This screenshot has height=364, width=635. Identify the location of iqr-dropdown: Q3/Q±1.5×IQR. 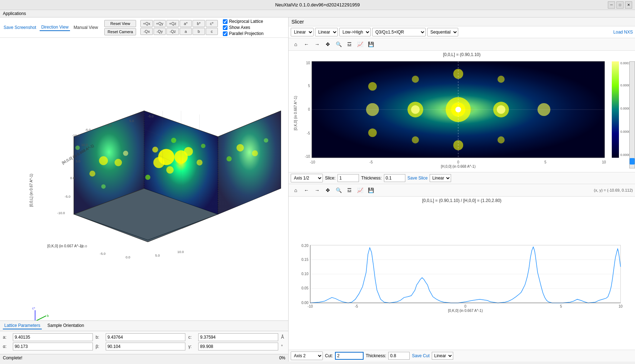
(399, 32).